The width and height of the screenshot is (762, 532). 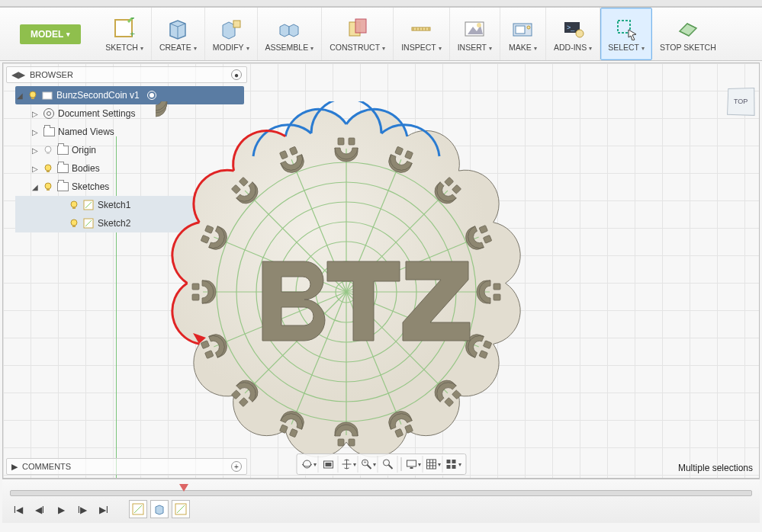 What do you see at coordinates (309, 464) in the screenshot?
I see `orbit-button` at bounding box center [309, 464].